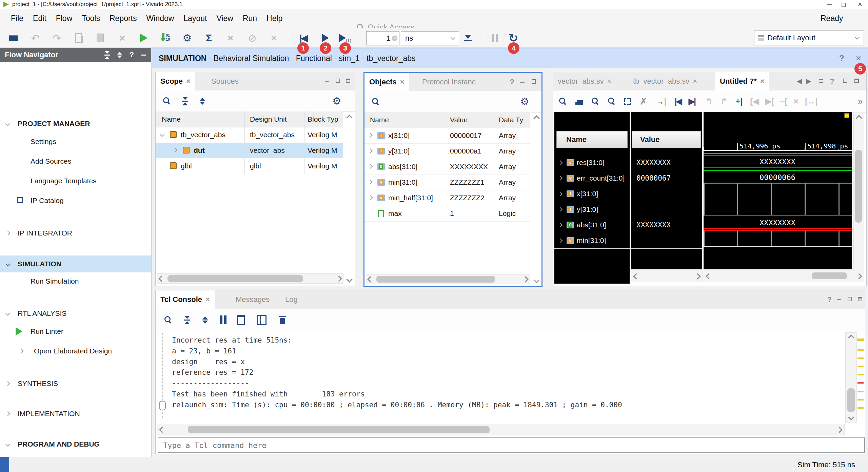 Image resolution: width=868 pixels, height=472 pixels. What do you see at coordinates (79, 38) in the screenshot?
I see `copy-button` at bounding box center [79, 38].